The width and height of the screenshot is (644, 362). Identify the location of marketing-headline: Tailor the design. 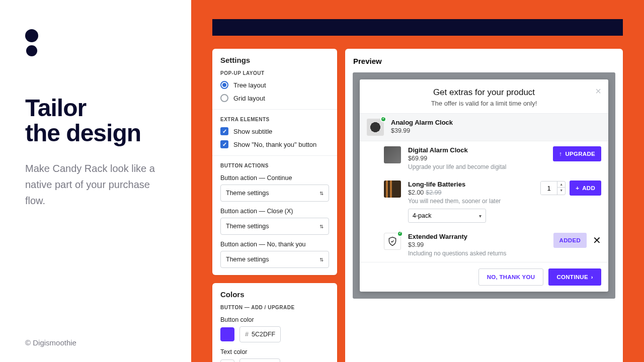
(96, 121).